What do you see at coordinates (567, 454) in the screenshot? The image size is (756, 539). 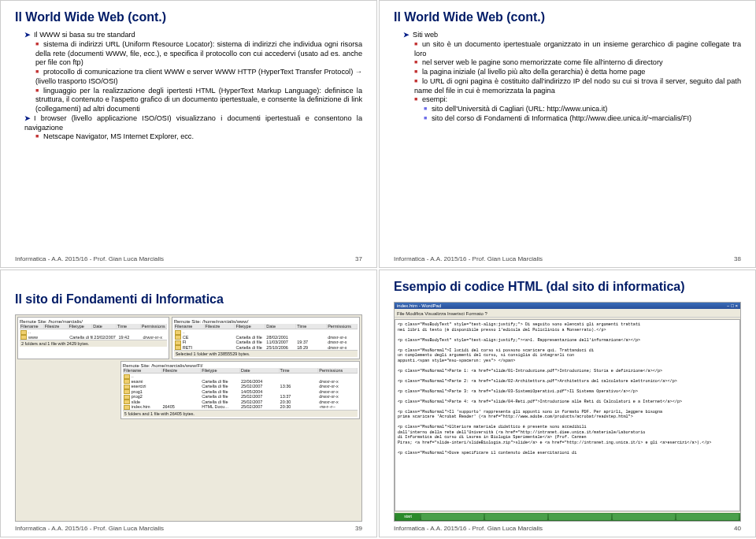 I see `code-line: <p class="MsoNormal">Dove specificare il…` at bounding box center [567, 454].